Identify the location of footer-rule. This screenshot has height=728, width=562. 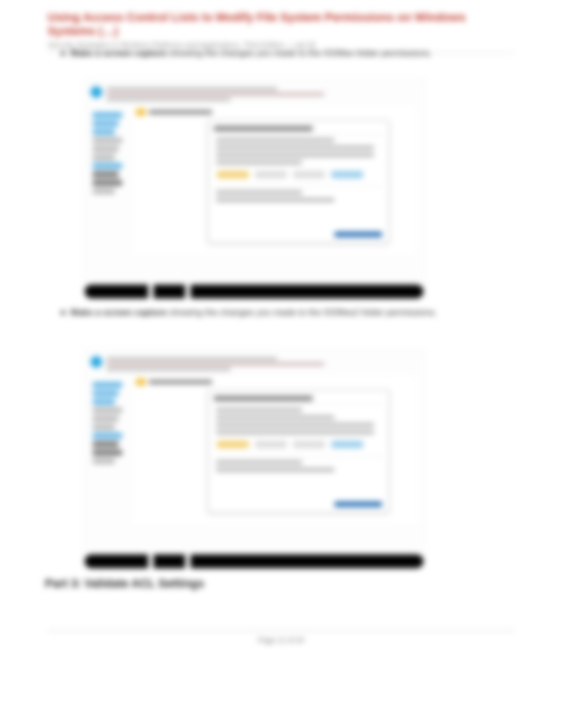
(281, 631).